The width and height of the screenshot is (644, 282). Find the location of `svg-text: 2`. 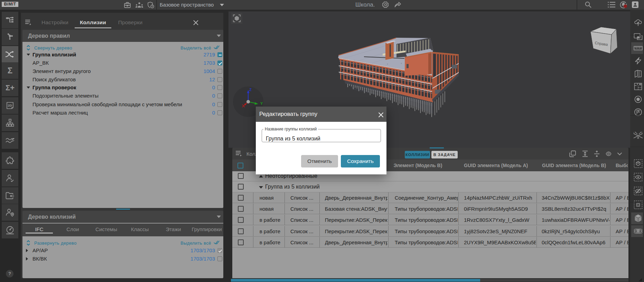

svg-text: 2 is located at coordinates (642, 133).